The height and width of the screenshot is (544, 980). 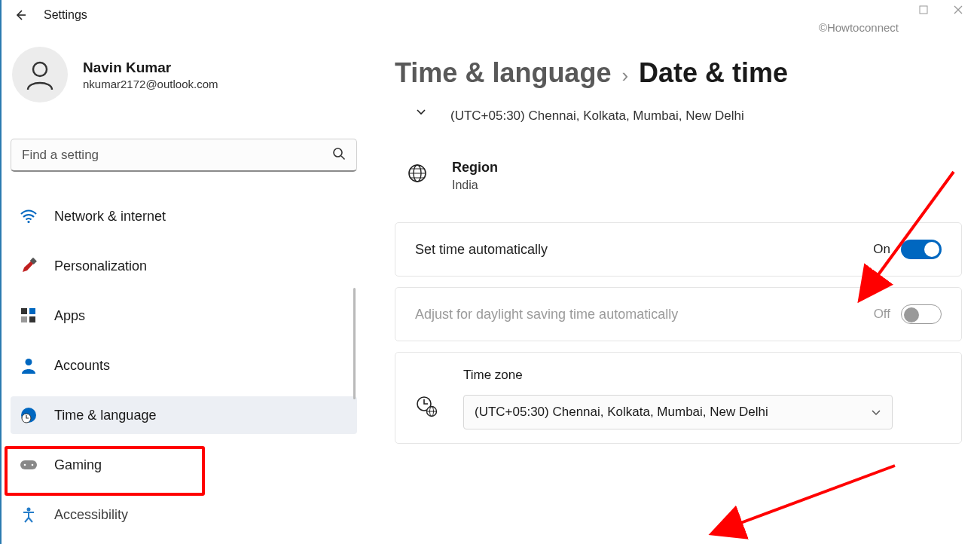 I want to click on dst-card: Adjust for daylight saving time automati…, so click(x=678, y=314).